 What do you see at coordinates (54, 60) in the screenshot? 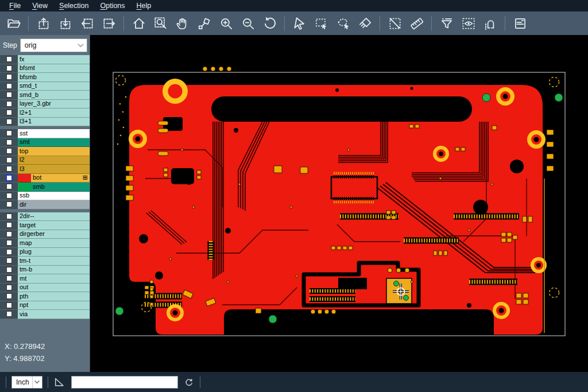
I see `layer-label: fx` at bounding box center [54, 60].